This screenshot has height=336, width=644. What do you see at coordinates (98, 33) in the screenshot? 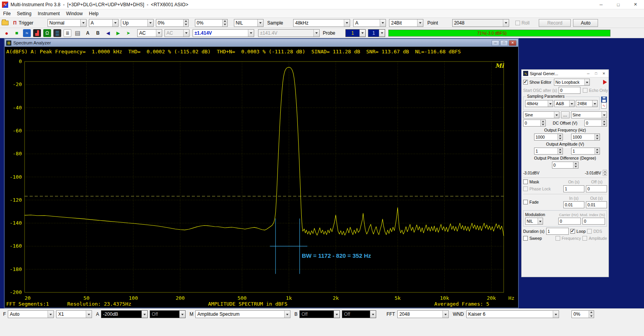
I see `label-b-icon: B` at bounding box center [98, 33].